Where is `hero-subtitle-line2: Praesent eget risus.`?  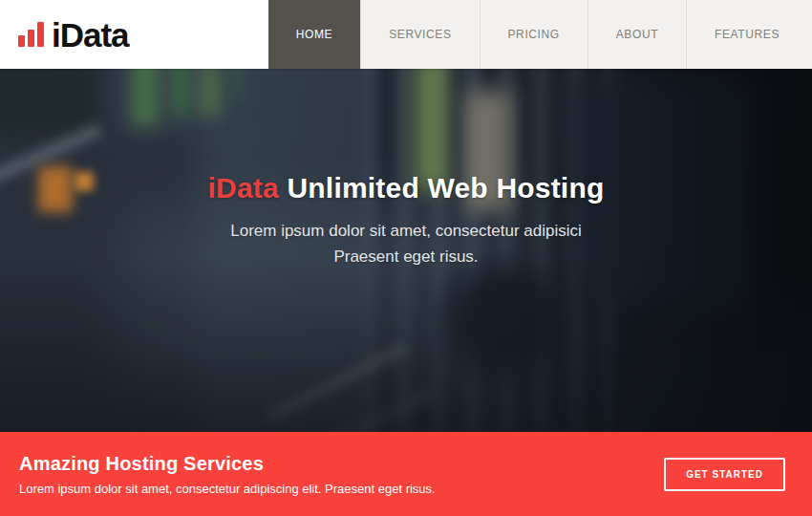 hero-subtitle-line2: Praesent eget risus. is located at coordinates (405, 256).